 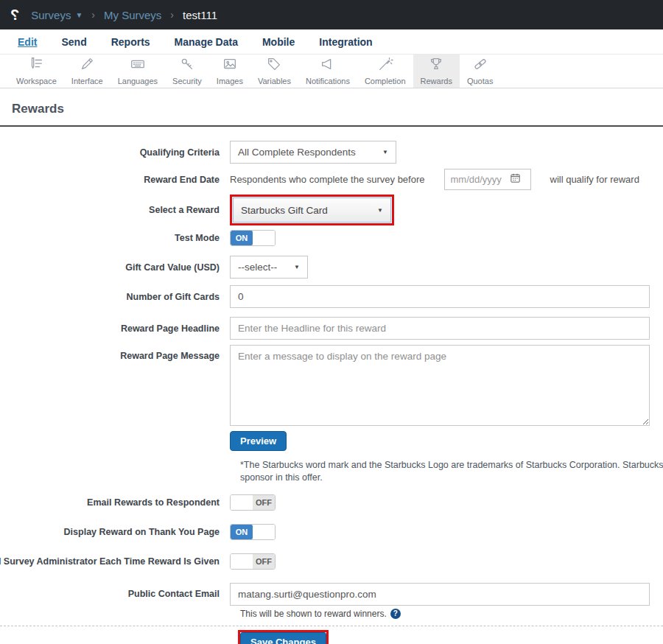 What do you see at coordinates (440, 385) in the screenshot?
I see `message-textarea` at bounding box center [440, 385].